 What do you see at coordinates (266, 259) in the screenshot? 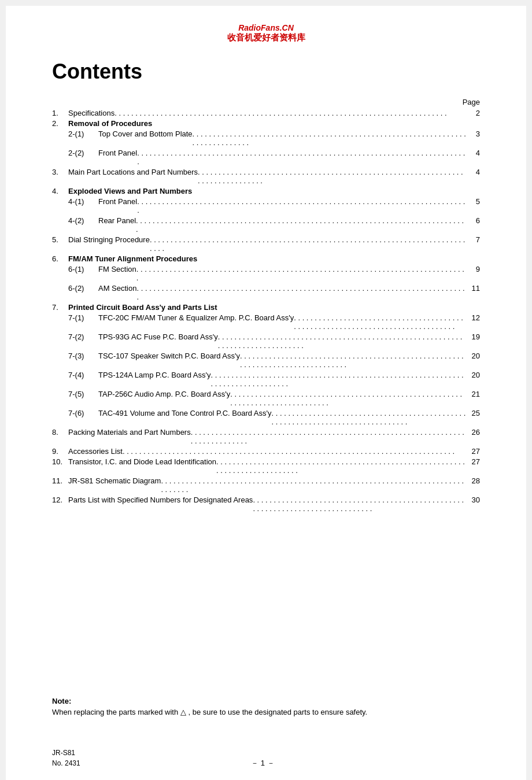
I see `toc-row-9: 6.FM/AM Tuner Alignment Procedures` at bounding box center [266, 259].